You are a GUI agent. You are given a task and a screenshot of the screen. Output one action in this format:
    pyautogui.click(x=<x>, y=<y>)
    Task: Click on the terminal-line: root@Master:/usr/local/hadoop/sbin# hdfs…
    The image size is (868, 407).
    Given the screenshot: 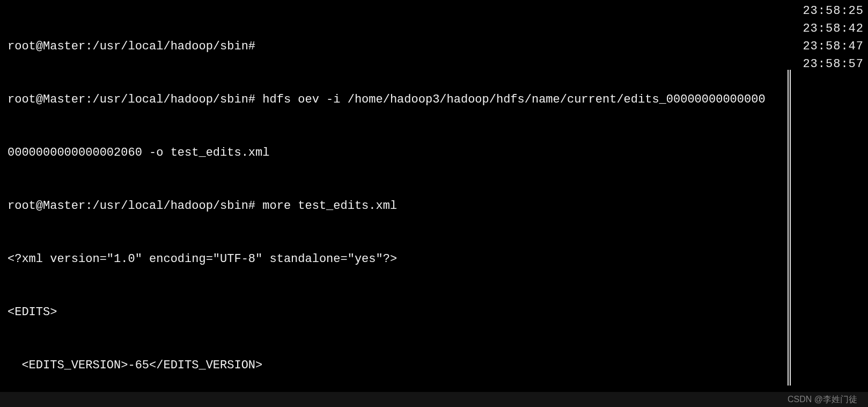 What is the action you would take?
    pyautogui.click(x=434, y=100)
    